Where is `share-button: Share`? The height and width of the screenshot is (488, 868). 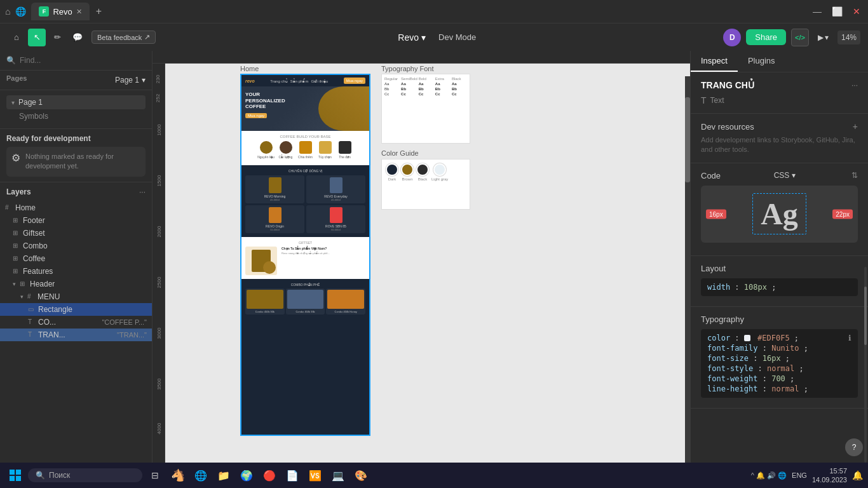 share-button: Share is located at coordinates (766, 37).